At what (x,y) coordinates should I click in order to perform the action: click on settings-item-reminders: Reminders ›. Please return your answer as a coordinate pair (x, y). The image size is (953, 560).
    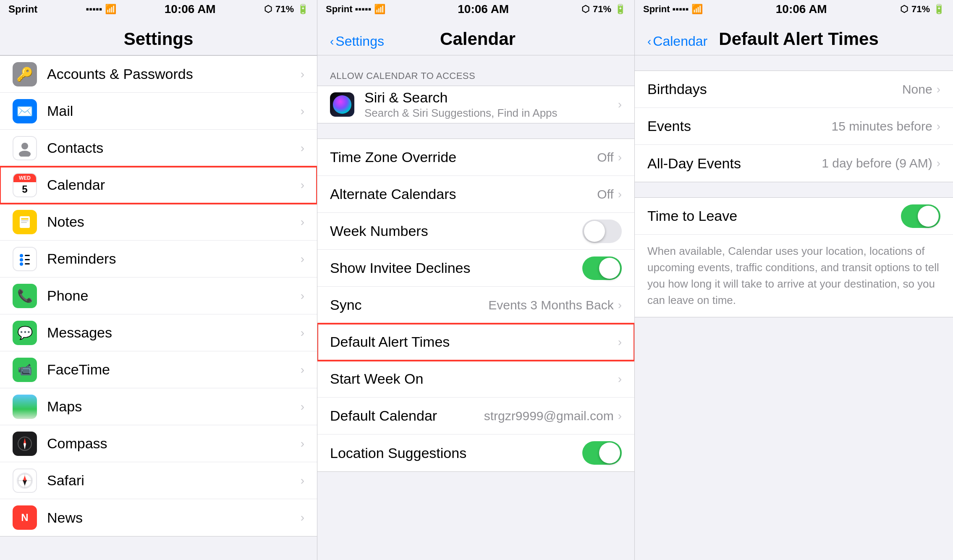
    Looking at the image, I should click on (159, 259).